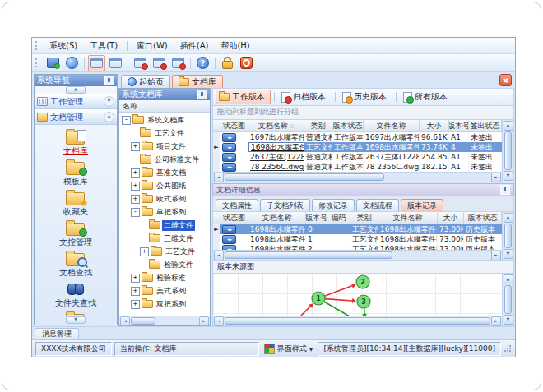  What do you see at coordinates (165, 186) in the screenshot?
I see `tree-node: +公共图纸` at bounding box center [165, 186].